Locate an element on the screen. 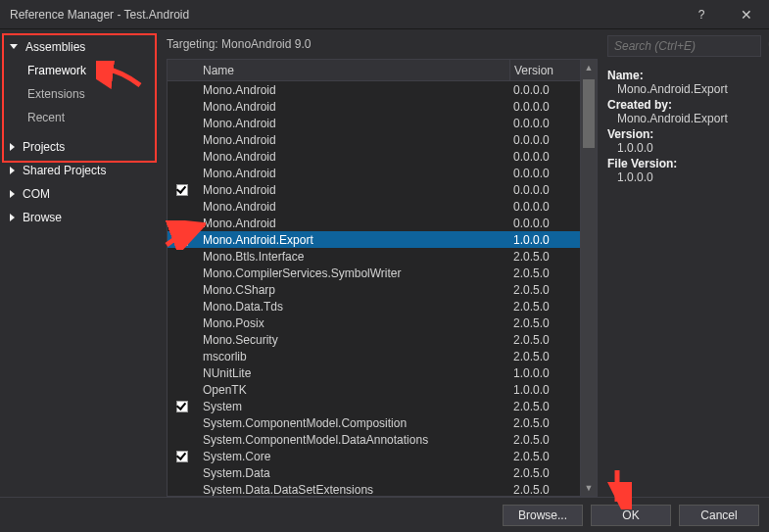 Image resolution: width=769 pixels, height=532 pixels. button-label: OK is located at coordinates (631, 515).